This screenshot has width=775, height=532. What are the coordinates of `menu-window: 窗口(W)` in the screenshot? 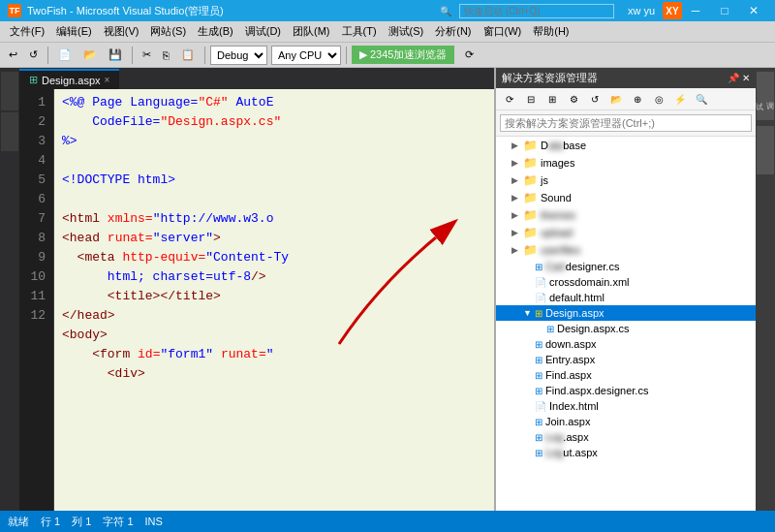 It's located at (503, 31).